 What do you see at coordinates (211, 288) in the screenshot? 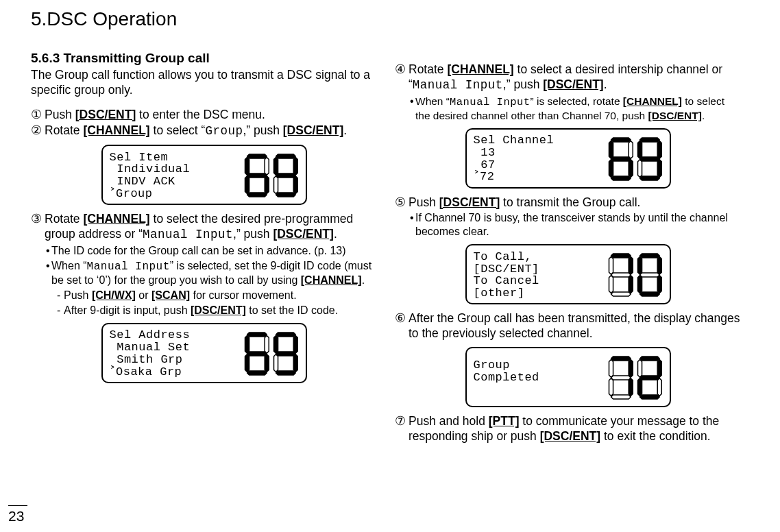
I see `bullet: • When “Manual Input” is selected, set t…` at bounding box center [211, 288].